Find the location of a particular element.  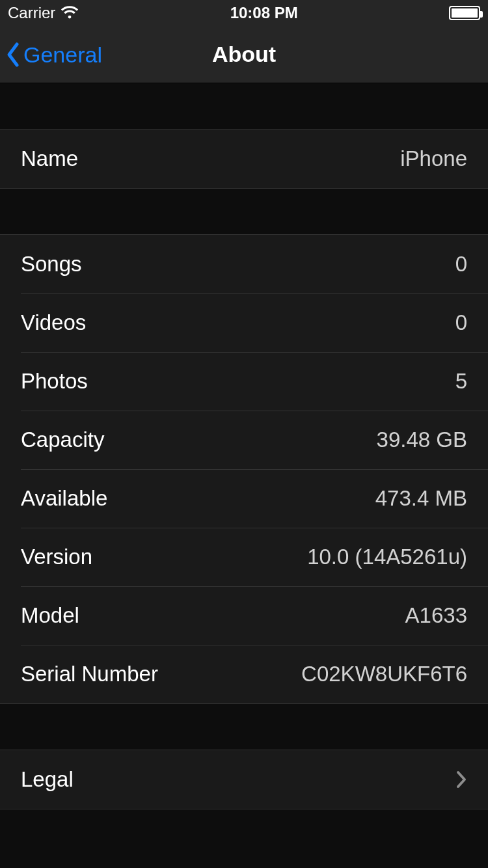

cell-label: Videos is located at coordinates (53, 323).